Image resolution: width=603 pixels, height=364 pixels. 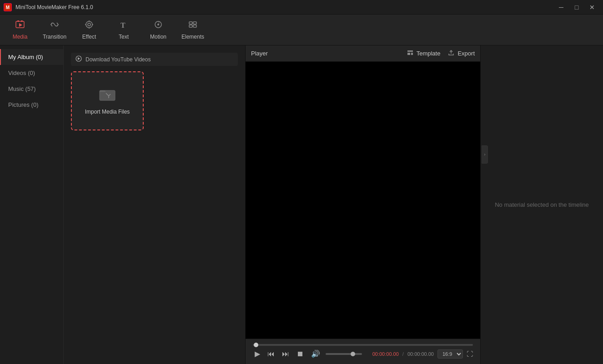 What do you see at coordinates (155, 59) in the screenshot?
I see `download-youtube-button: Download YouTube Videos` at bounding box center [155, 59].